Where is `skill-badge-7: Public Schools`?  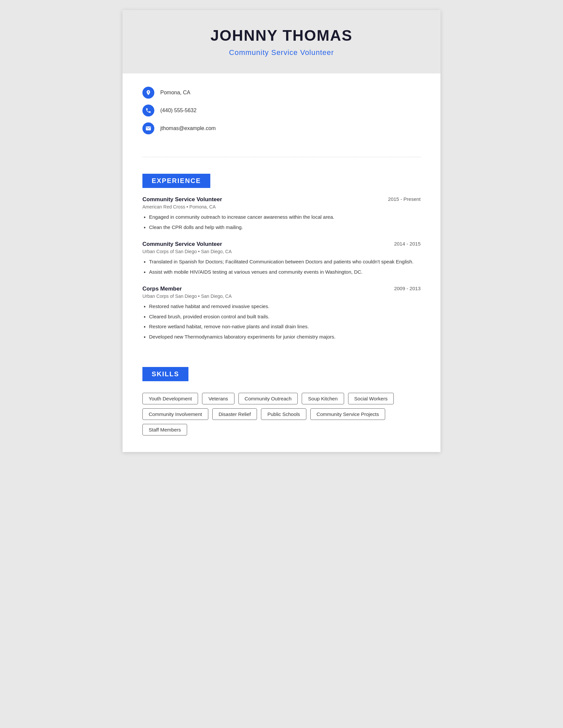
skill-badge-7: Public Schools is located at coordinates (284, 414).